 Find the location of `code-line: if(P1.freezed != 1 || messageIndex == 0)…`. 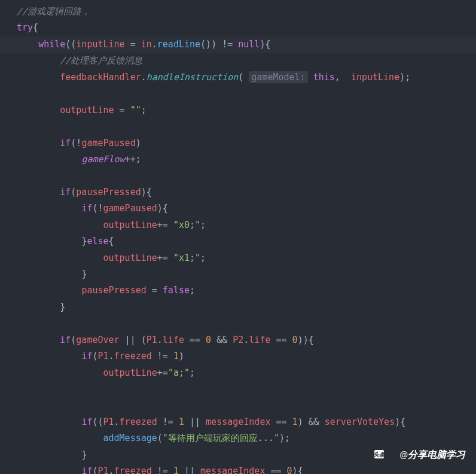

code-line: if(P1.freezed != 1 || messageIndex == 0)… is located at coordinates (238, 469).